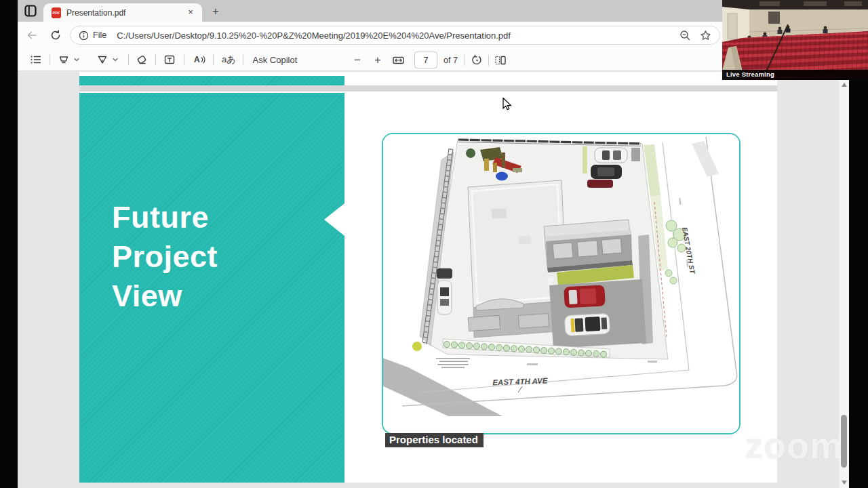 This screenshot has height=488, width=868. Describe the element at coordinates (197, 60) in the screenshot. I see `svg-text: A` at that location.